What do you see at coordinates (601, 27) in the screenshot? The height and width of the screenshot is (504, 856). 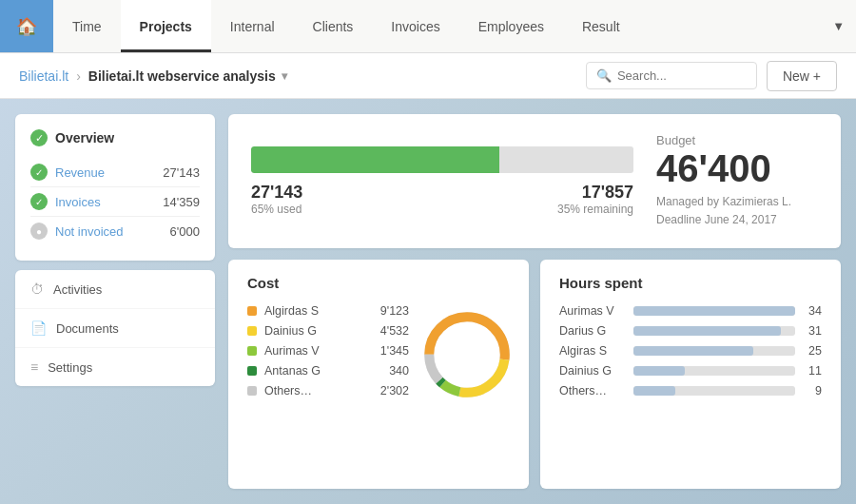 I see `nav-item-result: Result` at bounding box center [601, 27].